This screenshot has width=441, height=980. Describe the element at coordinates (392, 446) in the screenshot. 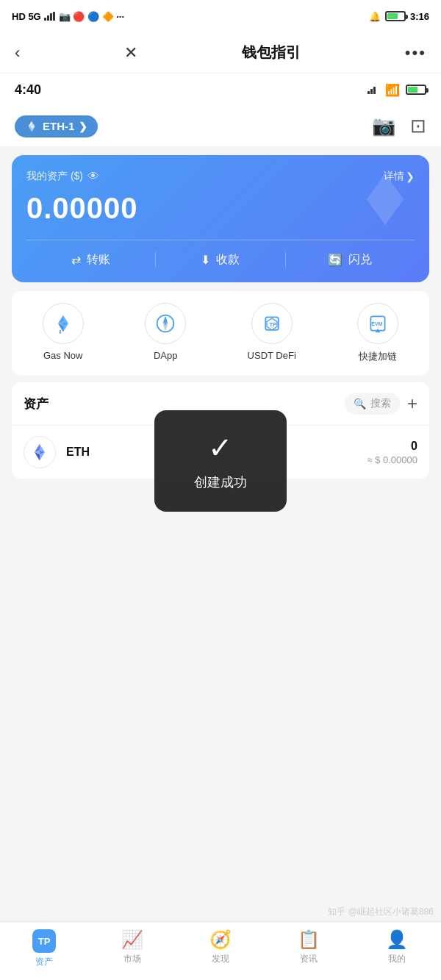

I see `eth-amount: 0` at that location.